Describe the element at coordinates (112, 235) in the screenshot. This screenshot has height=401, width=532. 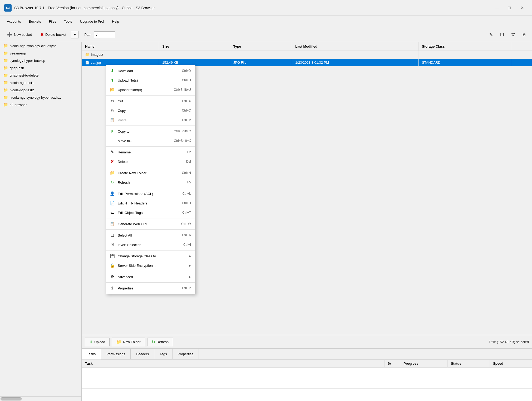
I see `select-all-icon: ☐` at that location.